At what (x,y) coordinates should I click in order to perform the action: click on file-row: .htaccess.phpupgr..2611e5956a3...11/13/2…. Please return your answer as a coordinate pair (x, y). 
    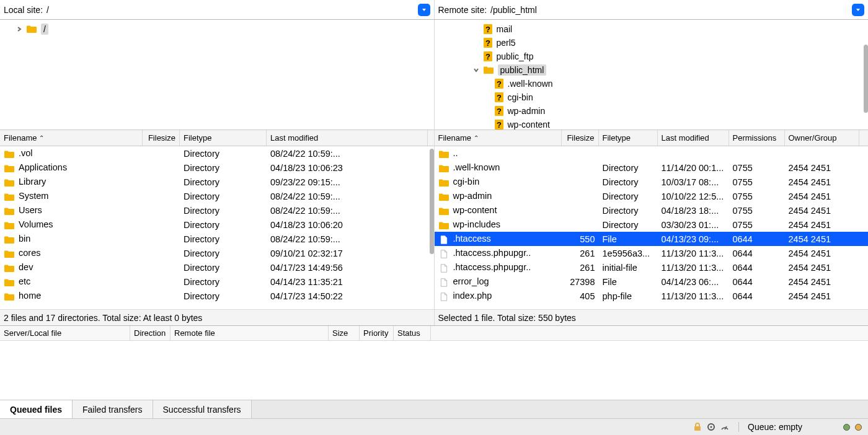
    Looking at the image, I should click on (652, 253).